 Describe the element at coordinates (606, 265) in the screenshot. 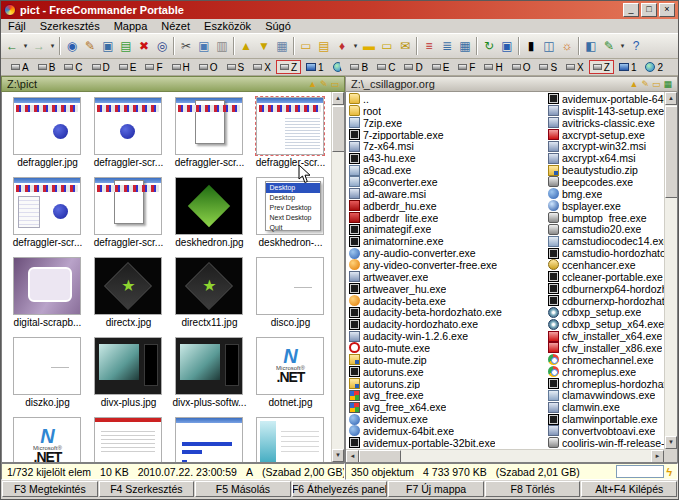

I see `file-item: ccenhancer.exe` at that location.